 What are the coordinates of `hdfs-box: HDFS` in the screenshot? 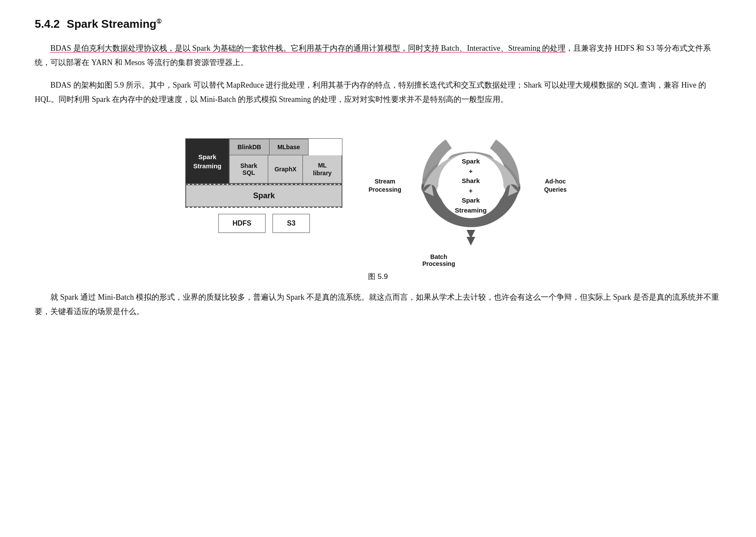 It's located at (242, 223).